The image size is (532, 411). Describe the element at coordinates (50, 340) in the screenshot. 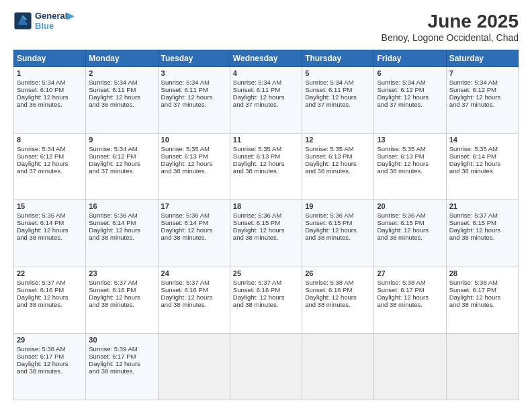

I see `day-number: 29` at that location.